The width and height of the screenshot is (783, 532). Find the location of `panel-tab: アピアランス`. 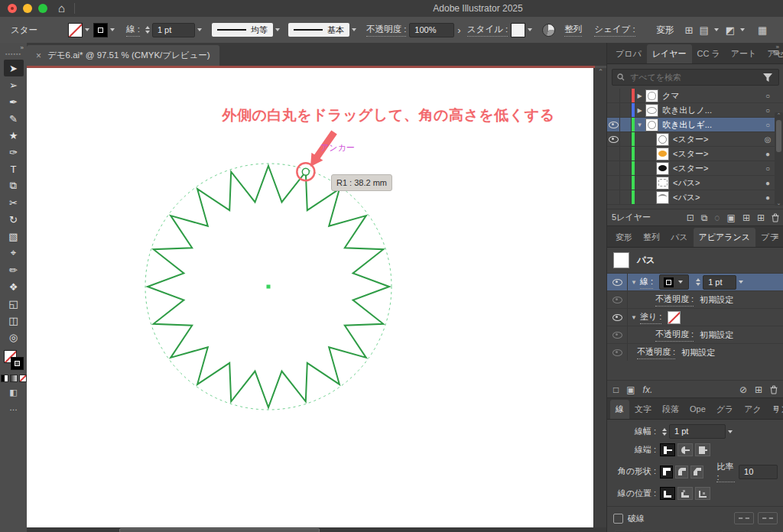

panel-tab: アピアランス is located at coordinates (725, 237).